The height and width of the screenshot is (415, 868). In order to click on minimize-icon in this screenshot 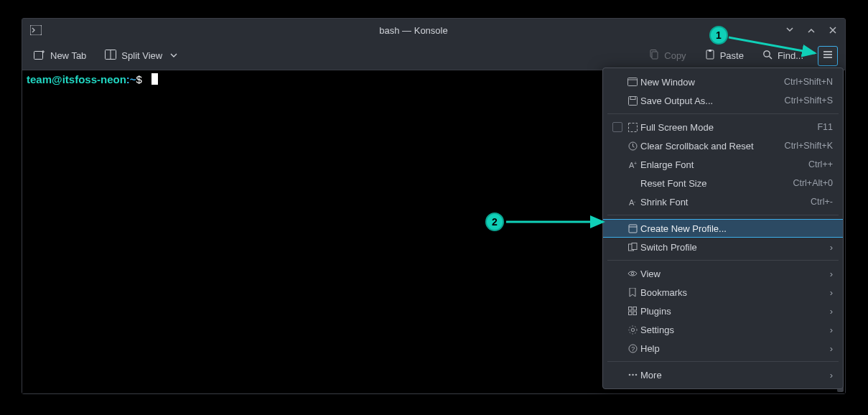, I will do `click(790, 30)`.